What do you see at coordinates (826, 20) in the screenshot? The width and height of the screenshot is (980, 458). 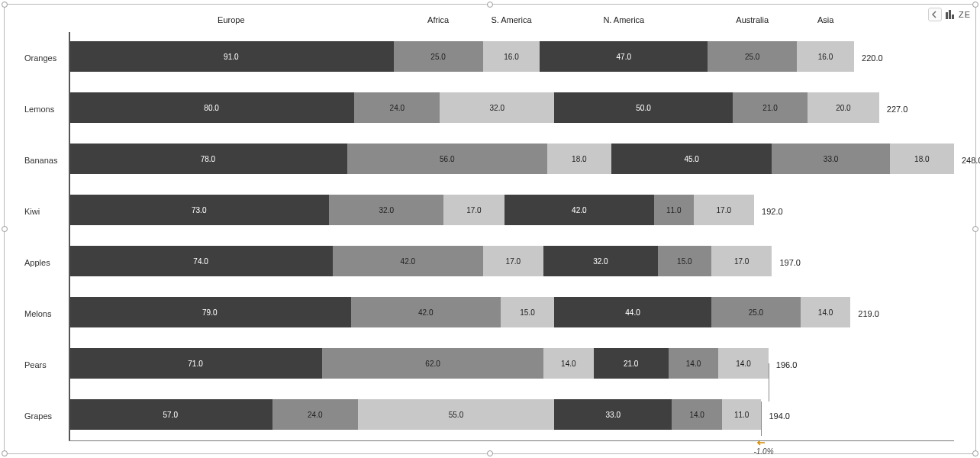 I see `series-header-label: Asia` at bounding box center [826, 20].